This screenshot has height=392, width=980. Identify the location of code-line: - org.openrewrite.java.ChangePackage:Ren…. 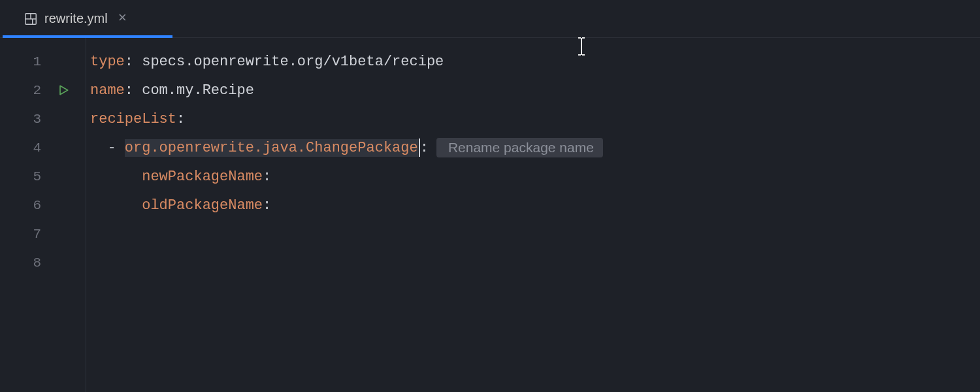
(533, 148).